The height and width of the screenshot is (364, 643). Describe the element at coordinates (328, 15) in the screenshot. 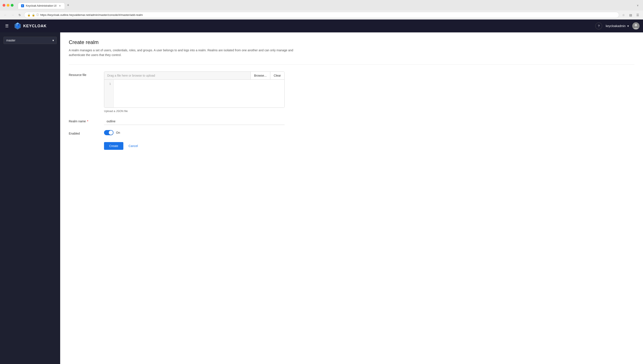

I see `url-text: https://keycloak.outline.heyvaldemar.net…` at that location.